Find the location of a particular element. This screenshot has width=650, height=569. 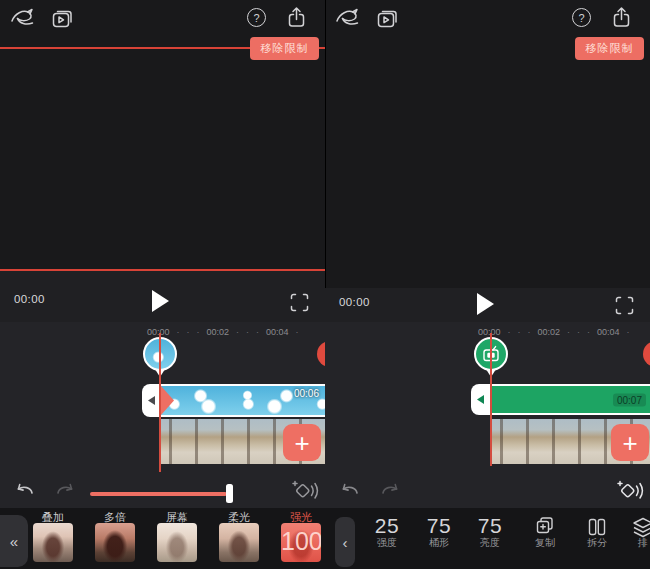

effect-clip: 00:07 is located at coordinates (560, 400).